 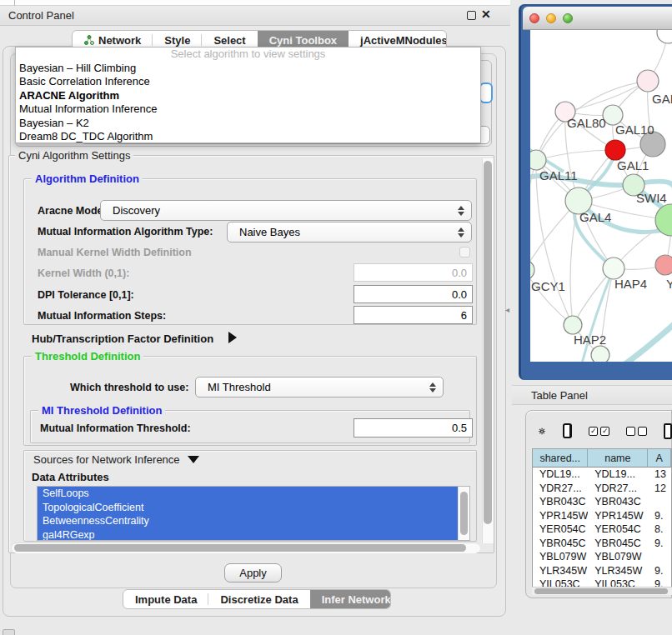 What do you see at coordinates (248, 493) in the screenshot?
I see `attribute-item: SelfLoops` at bounding box center [248, 493].